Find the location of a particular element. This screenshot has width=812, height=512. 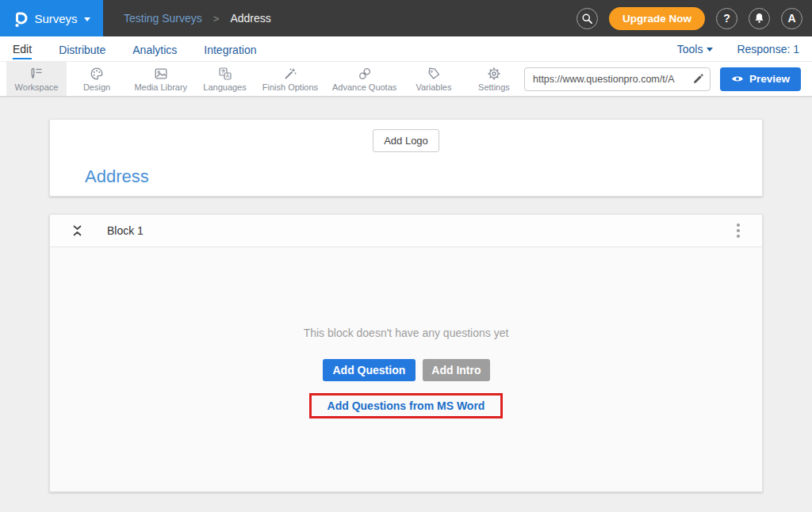

response-count: Response: 1 is located at coordinates (768, 49).